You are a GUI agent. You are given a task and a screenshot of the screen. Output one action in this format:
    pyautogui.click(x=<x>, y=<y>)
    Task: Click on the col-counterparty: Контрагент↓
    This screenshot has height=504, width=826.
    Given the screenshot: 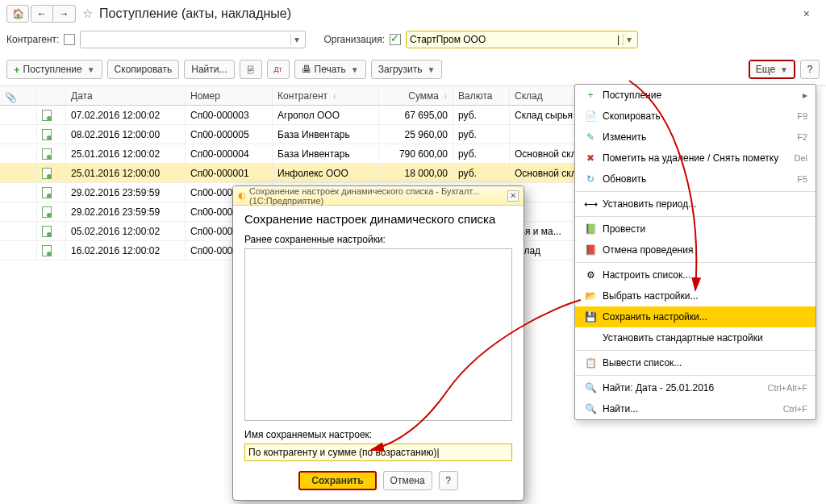 What is the action you would take?
    pyautogui.click(x=326, y=96)
    